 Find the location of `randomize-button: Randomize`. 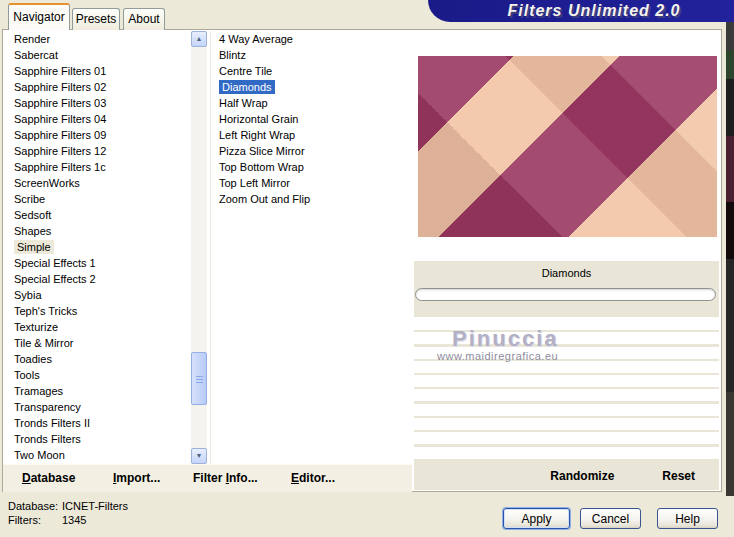

randomize-button: Randomize is located at coordinates (582, 476).